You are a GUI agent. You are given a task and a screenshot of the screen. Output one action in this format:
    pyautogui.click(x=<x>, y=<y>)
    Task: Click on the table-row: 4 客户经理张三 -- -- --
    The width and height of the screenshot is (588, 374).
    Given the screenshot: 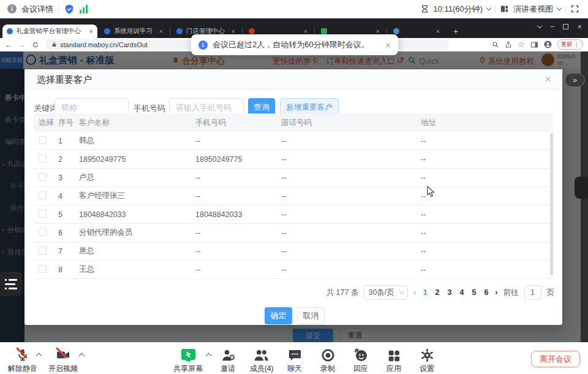 What is the action you would take?
    pyautogui.click(x=293, y=196)
    